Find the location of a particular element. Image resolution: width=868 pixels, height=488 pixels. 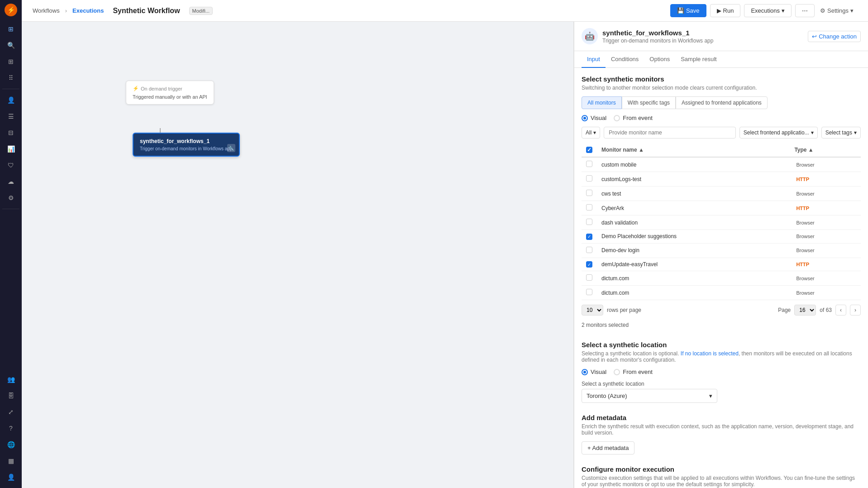

monitor-name-header: Monitor name ▲ is located at coordinates (693, 150).